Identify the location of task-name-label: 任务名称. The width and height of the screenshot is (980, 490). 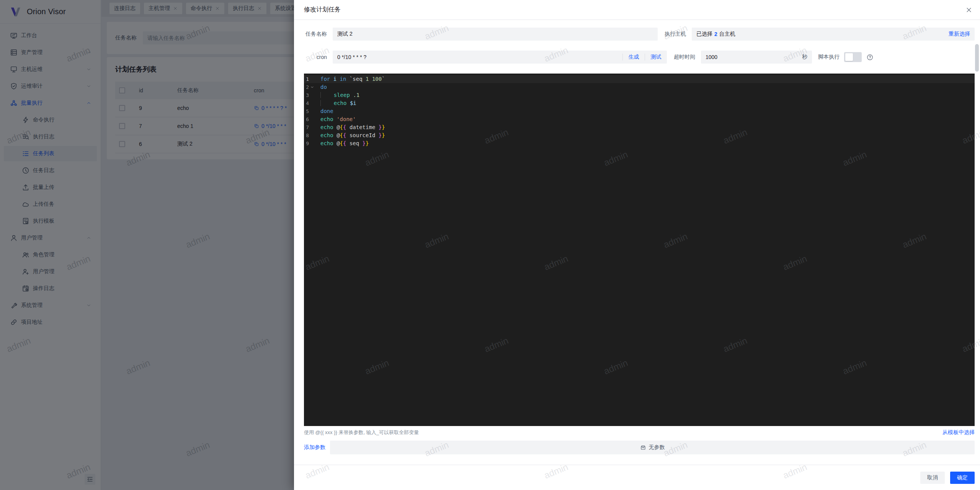
(315, 34).